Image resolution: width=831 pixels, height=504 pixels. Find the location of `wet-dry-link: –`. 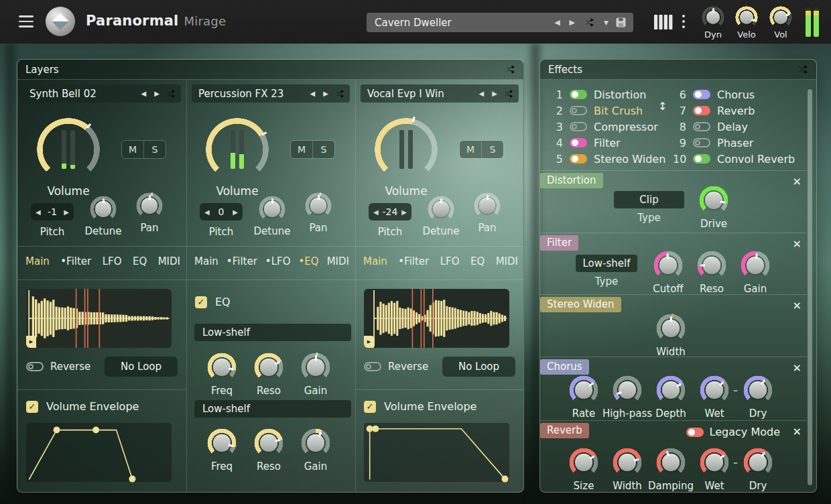

wet-dry-link: – is located at coordinates (736, 390).